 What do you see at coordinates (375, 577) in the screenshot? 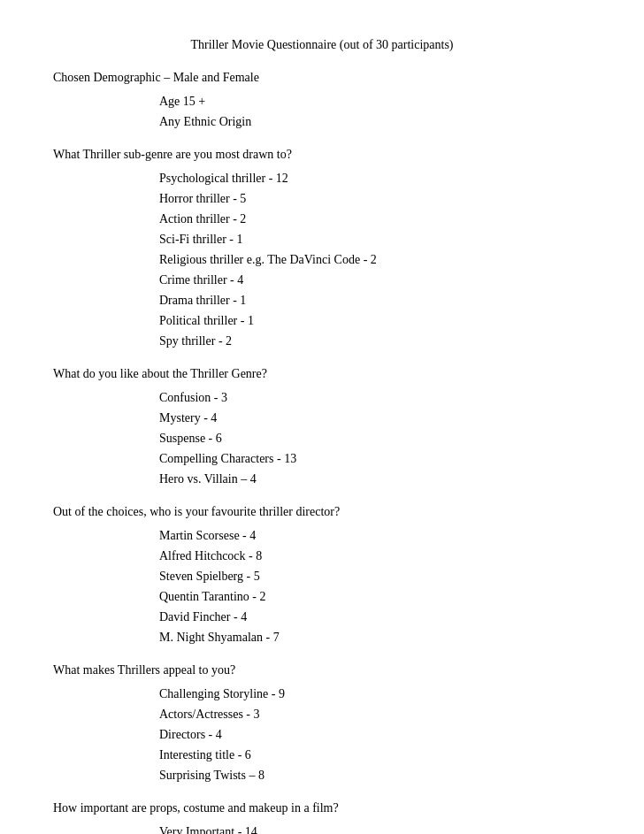
I see `answer-line-q3-2: Steven Spielberg - 5` at bounding box center [375, 577].